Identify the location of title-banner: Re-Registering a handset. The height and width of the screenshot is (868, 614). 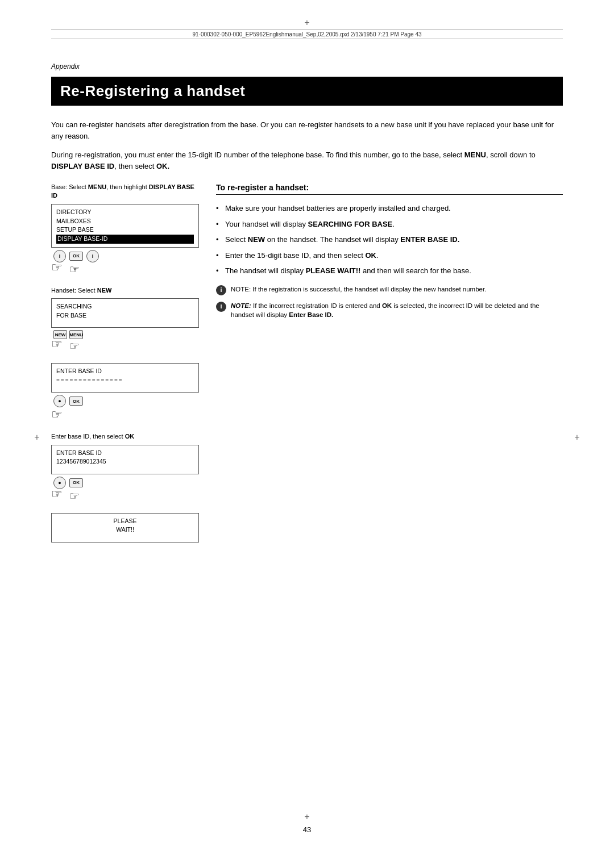
(307, 91).